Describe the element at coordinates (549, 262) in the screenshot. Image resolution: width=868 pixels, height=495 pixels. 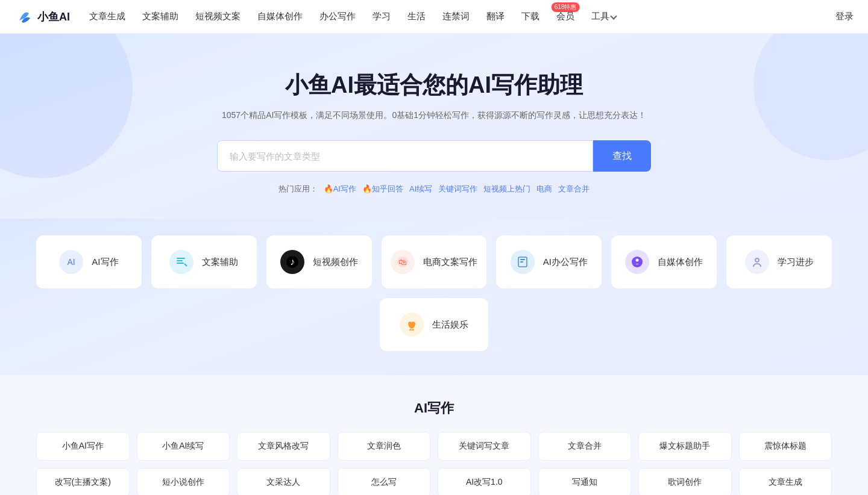
I see `category-card: AI办公写作` at that location.